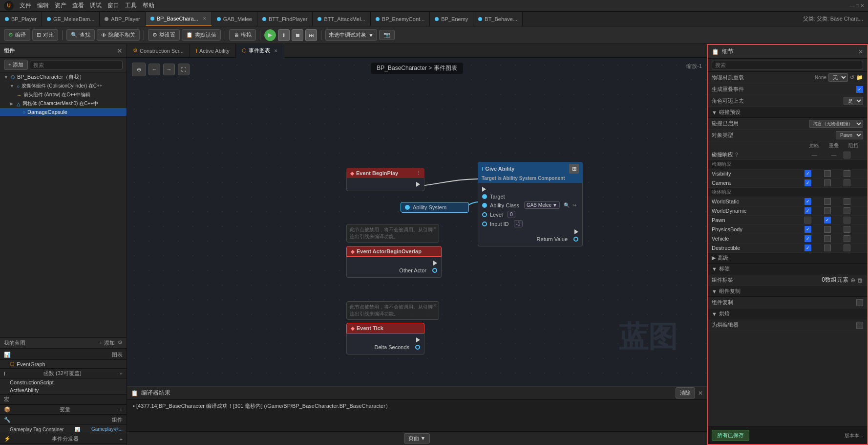  I want to click on collision-enabled-select: 纯盲（无物理碰撞）, so click(836, 124).